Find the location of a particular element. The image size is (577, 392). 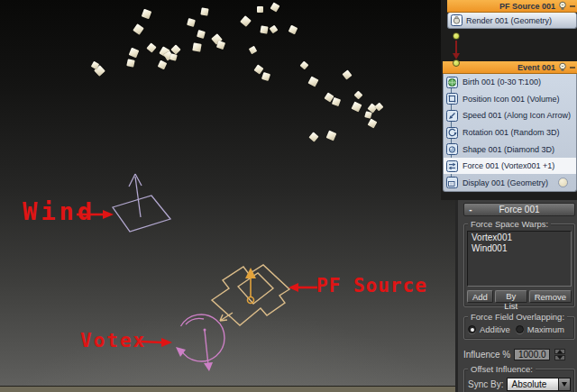

pf-source-node-title: PF Source 001 is located at coordinates (527, 6).